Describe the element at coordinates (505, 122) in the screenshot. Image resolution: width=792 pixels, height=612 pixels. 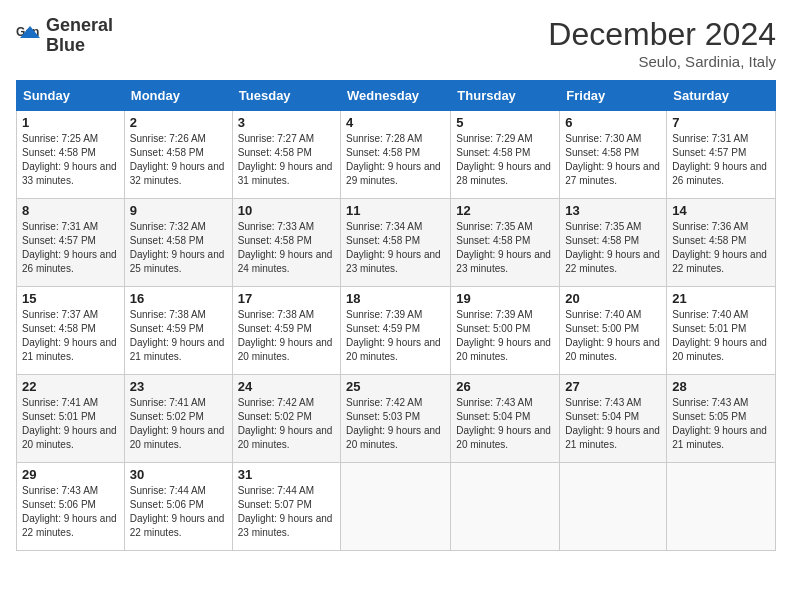
I see `day-number: 5` at that location.